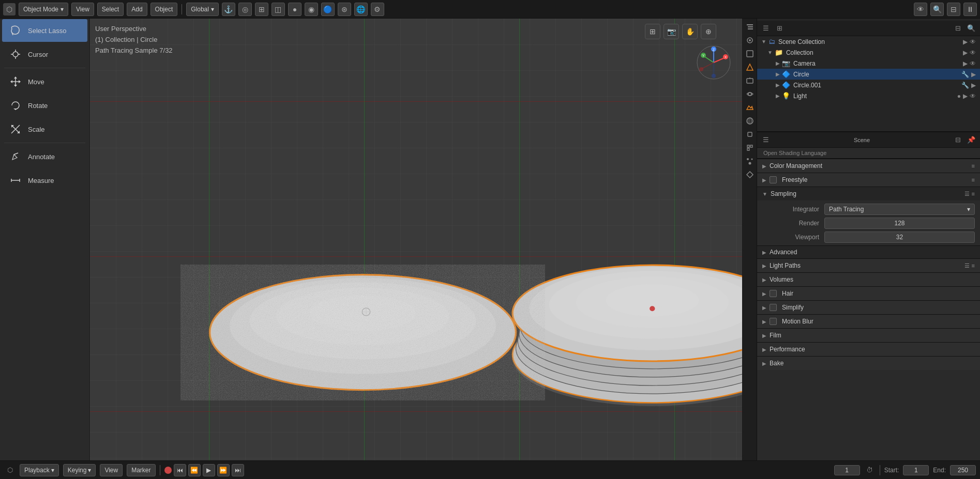 The height and width of the screenshot is (479, 980). What do you see at coordinates (750, 67) in the screenshot?
I see `render-icon` at bounding box center [750, 67].